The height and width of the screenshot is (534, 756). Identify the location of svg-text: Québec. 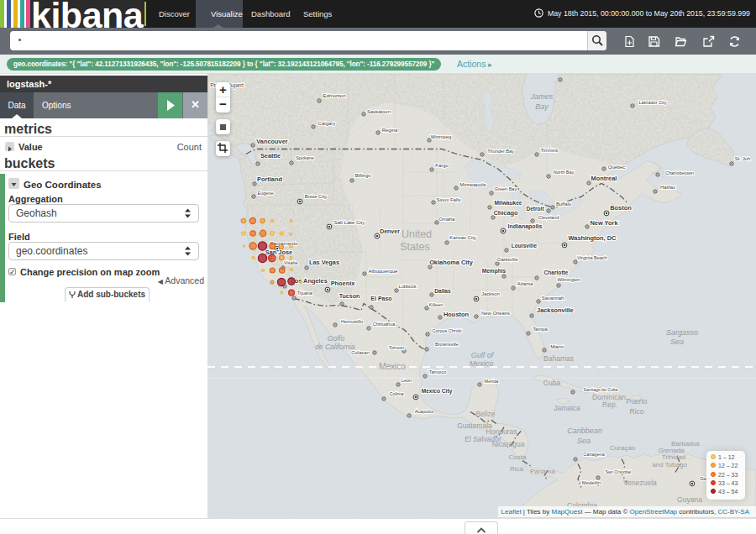
(617, 167).